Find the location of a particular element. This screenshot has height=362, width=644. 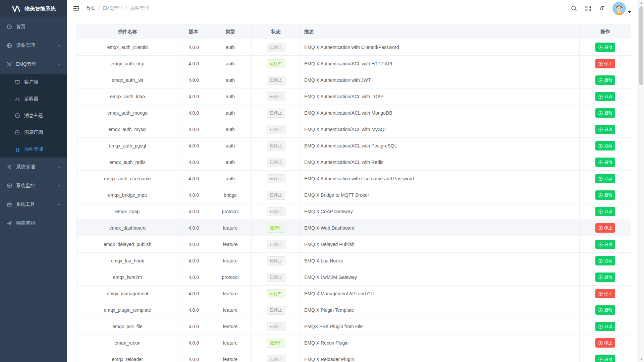

scroll-down-arrow-icon: ▼ is located at coordinates (641, 359).